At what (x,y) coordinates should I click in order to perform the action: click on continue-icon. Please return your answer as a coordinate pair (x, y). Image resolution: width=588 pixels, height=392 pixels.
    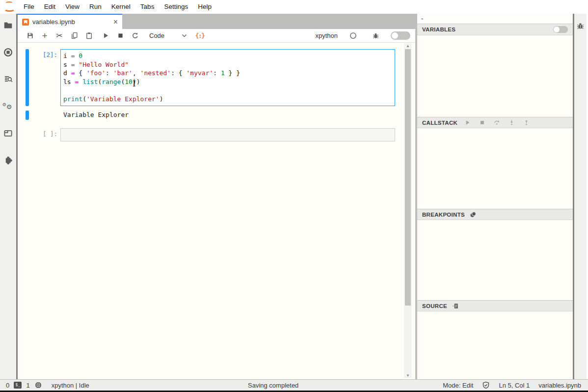
    Looking at the image, I should click on (467, 123).